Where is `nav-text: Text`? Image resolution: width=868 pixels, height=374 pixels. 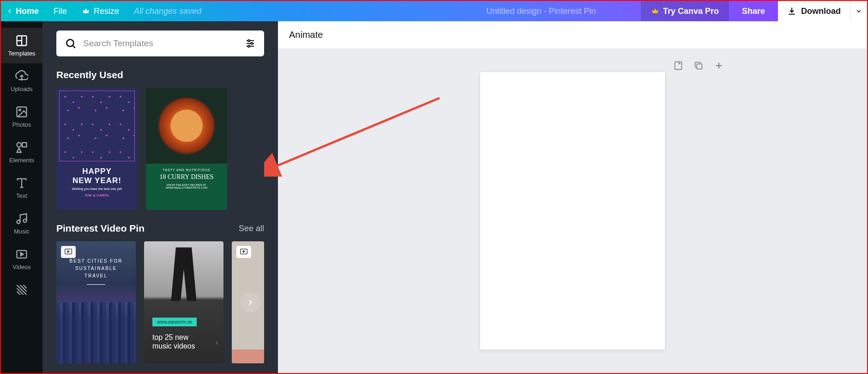
nav-text: Text is located at coordinates (22, 188).